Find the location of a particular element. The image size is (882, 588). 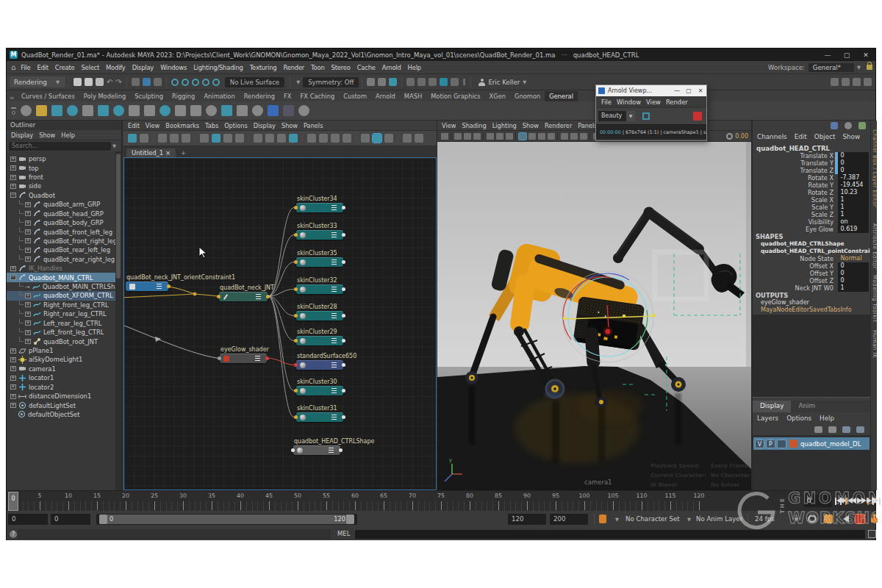

channel-value: 1 is located at coordinates (853, 215).